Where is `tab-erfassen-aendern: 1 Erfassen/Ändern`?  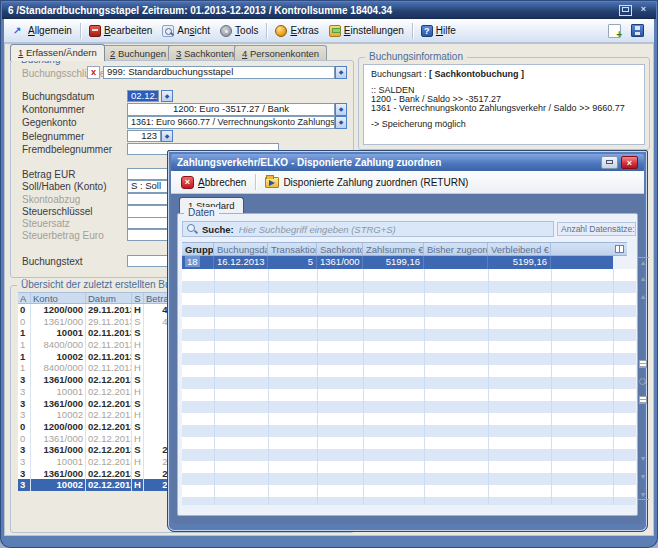 tab-erfassen-aendern: 1 Erfassen/Ändern is located at coordinates (58, 52).